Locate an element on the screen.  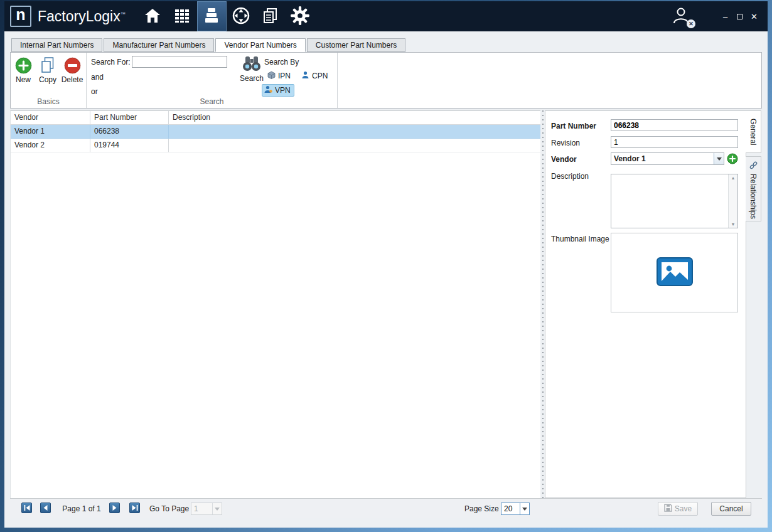
table-row: Vendor 2 019744 is located at coordinates (276, 146).